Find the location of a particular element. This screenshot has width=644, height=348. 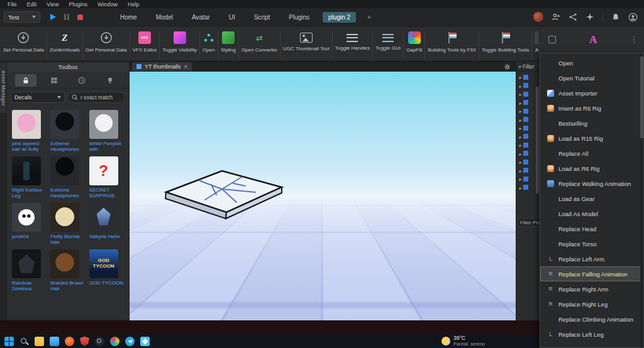

add-collaborator-icon is located at coordinates (556, 17).